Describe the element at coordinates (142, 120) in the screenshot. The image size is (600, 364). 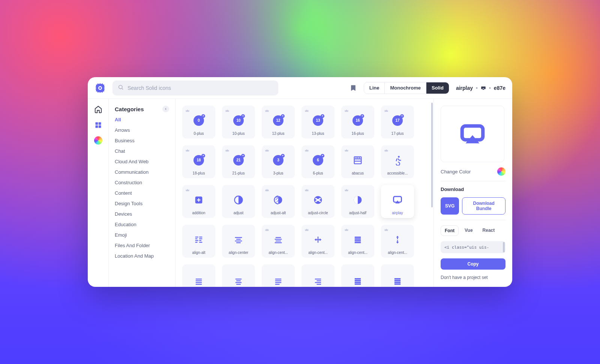
I see `category-item: All` at that location.